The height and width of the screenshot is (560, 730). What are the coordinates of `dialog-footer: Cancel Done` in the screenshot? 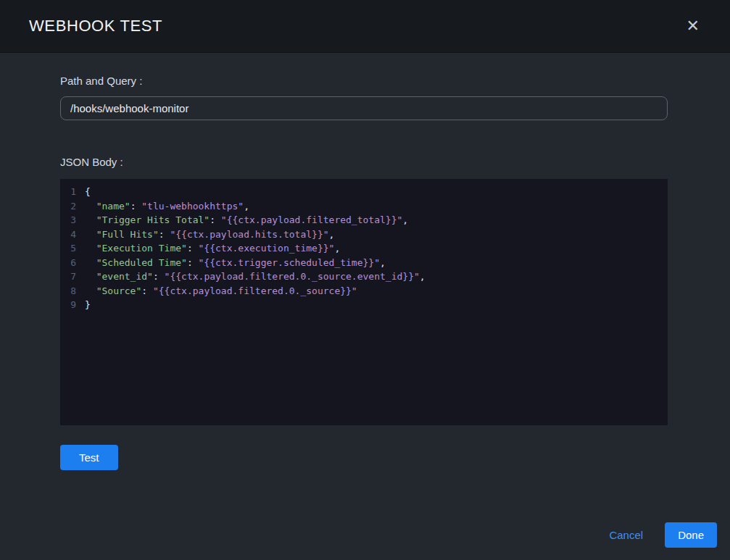 It's located at (365, 538).